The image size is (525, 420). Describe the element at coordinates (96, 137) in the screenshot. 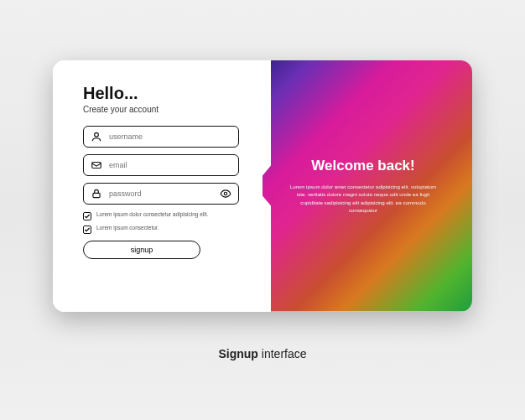

I see `user-icon` at that location.